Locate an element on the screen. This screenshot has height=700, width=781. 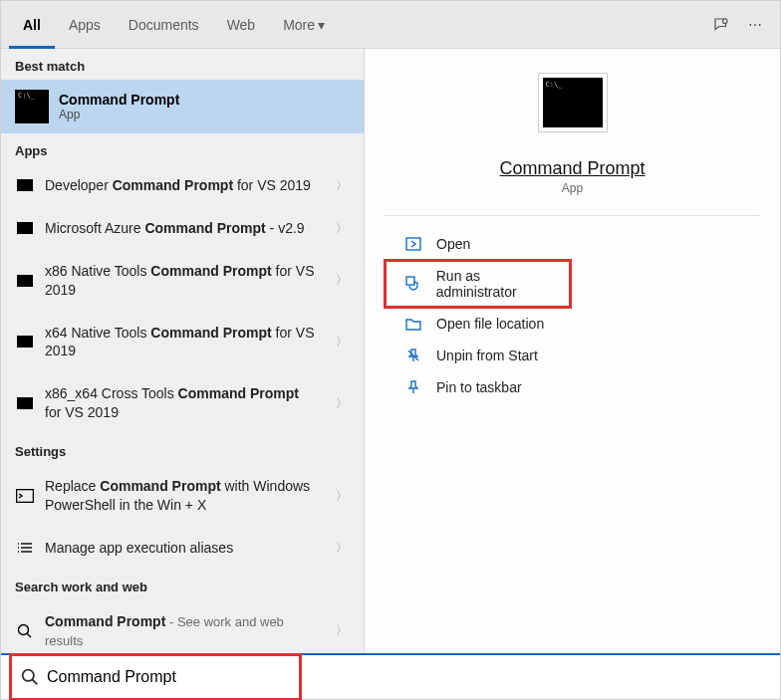
admin-shield-icon is located at coordinates (413, 284).